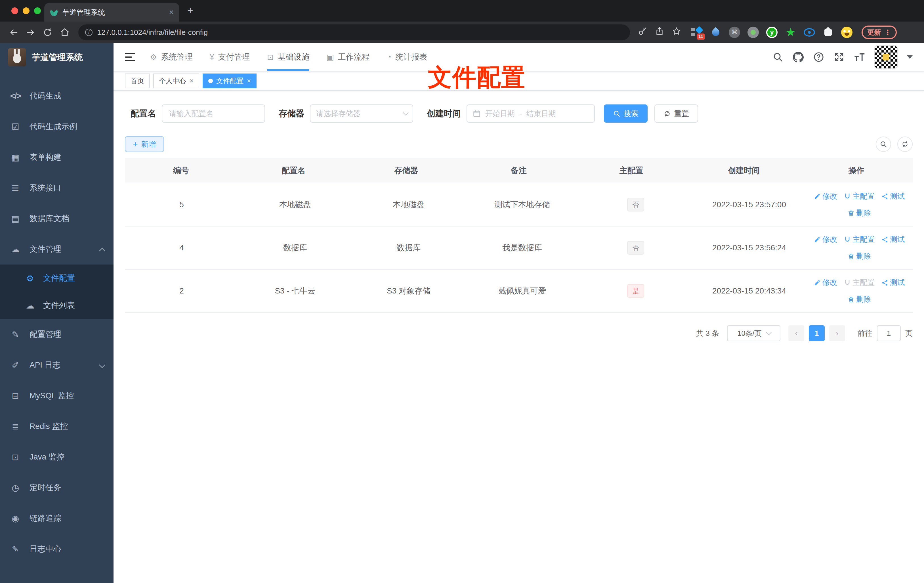  What do you see at coordinates (190, 11) in the screenshot?
I see `new-tab-button: +` at bounding box center [190, 11].